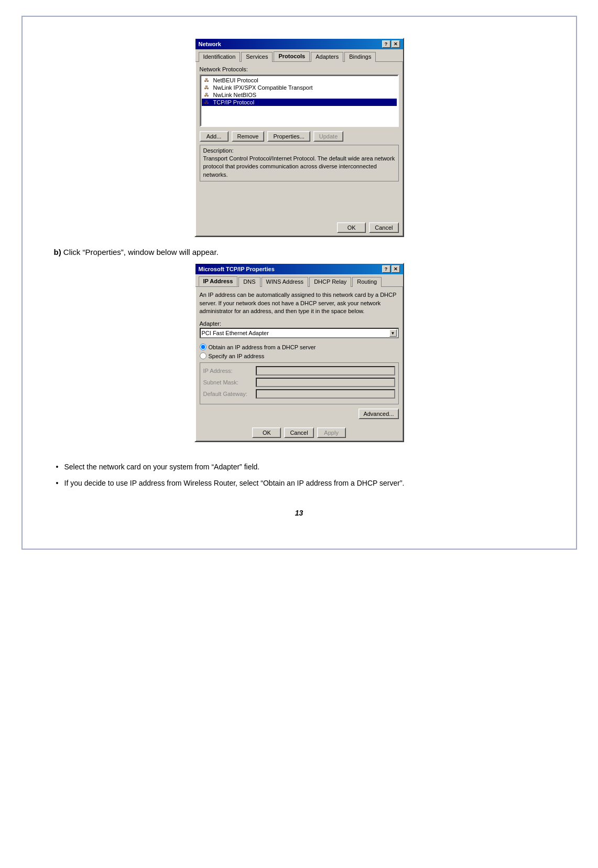  What do you see at coordinates (299, 371) in the screenshot?
I see `ip-address-row: IP Address:` at bounding box center [299, 371].